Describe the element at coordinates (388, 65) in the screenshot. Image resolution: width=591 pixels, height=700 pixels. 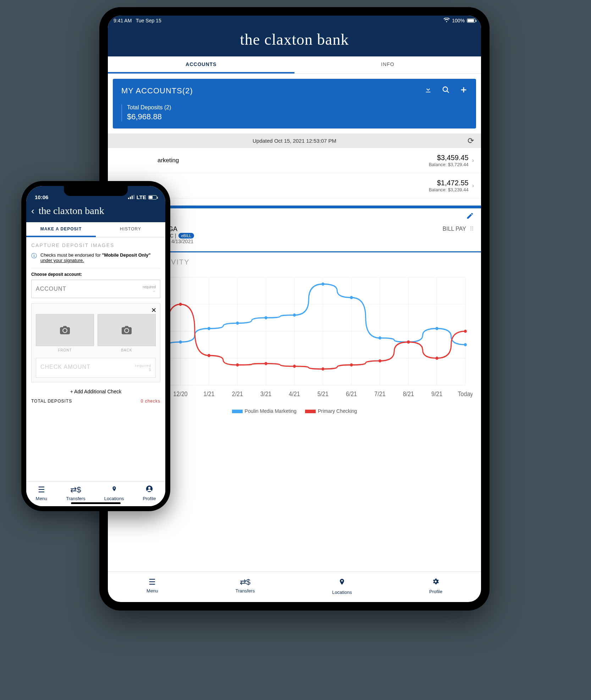
I see `tab-info: INFO` at that location.